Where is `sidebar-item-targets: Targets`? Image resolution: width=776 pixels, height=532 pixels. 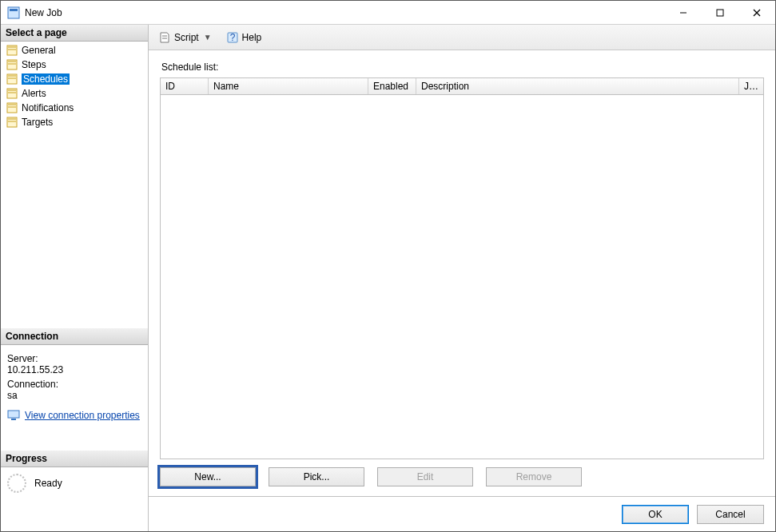
sidebar-item-targets: Targets is located at coordinates (74, 122).